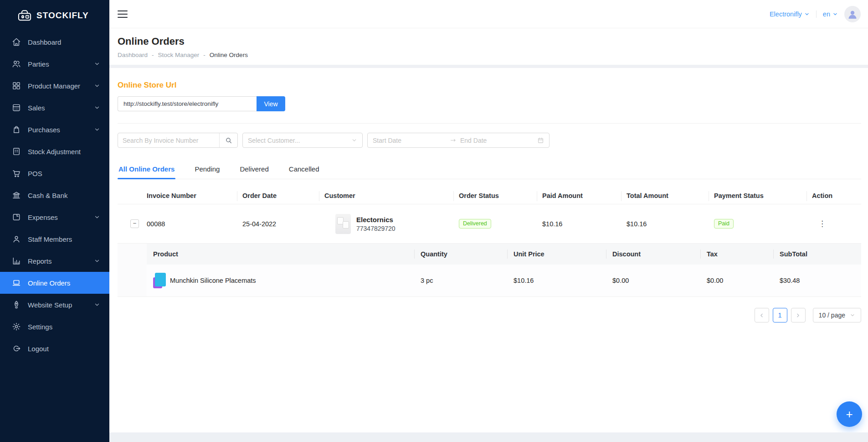 This screenshot has width=868, height=442. What do you see at coordinates (489, 196) in the screenshot?
I see `orders-table-header: Invoice Number Order Date Customer Order…` at bounding box center [489, 196].